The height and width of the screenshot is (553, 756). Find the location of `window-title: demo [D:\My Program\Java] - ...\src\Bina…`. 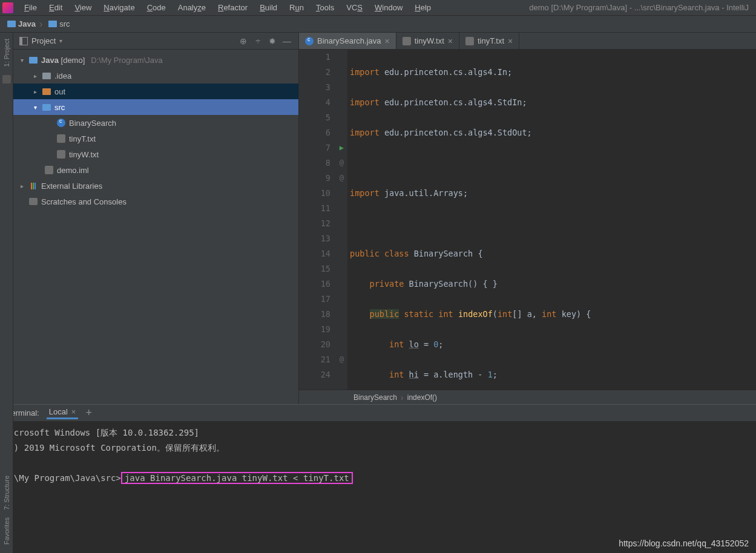

window-title: demo [D:\My Program\Java] - ...\src\Bina… is located at coordinates (642, 7).